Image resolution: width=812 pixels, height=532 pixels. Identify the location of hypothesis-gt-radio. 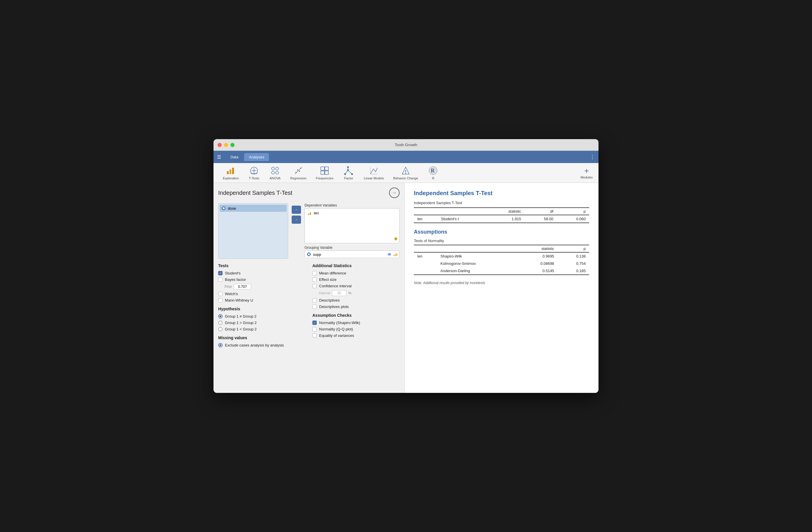
(220, 323).